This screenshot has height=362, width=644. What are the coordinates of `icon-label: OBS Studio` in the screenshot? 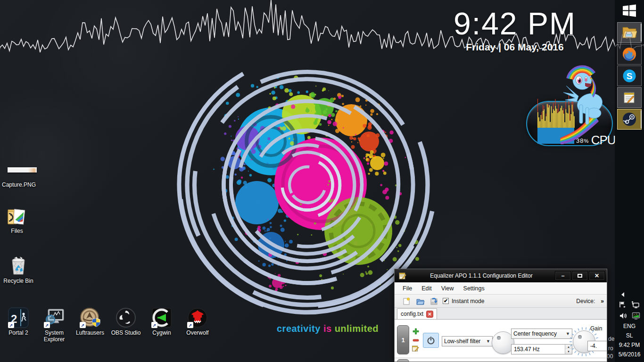 It's located at (126, 333).